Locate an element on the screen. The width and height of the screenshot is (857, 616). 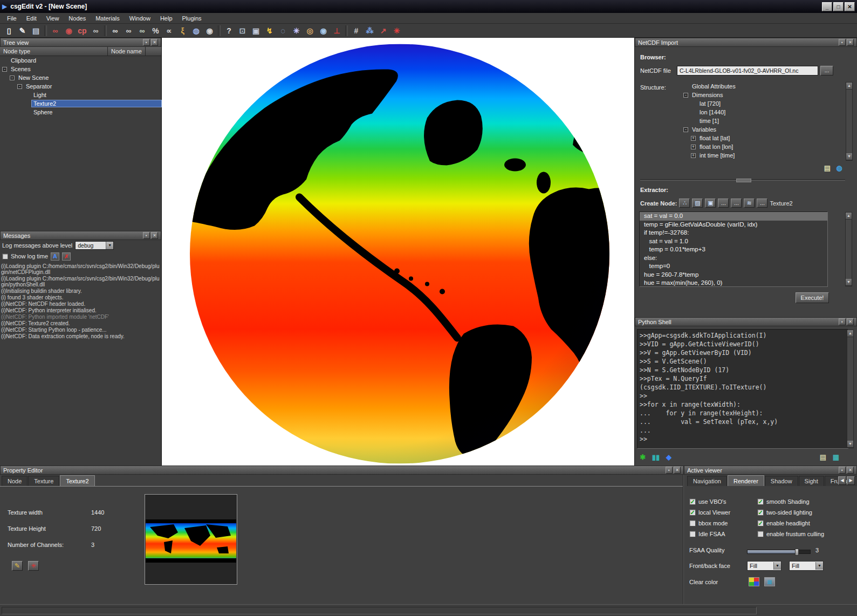
more-button-3: ... is located at coordinates (762, 203).